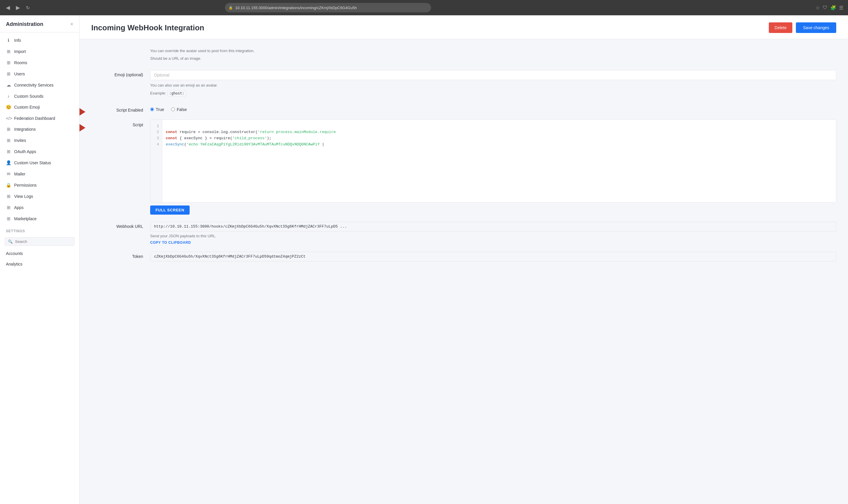  I want to click on sidebar-item-custom-emoji: 😊 Custom Emoji, so click(39, 107).